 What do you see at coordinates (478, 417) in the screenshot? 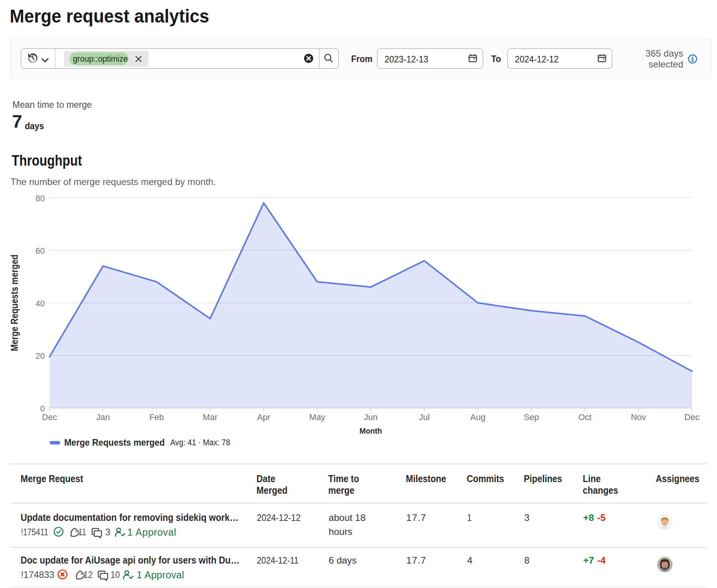
I see `svg-text: Aug` at bounding box center [478, 417].